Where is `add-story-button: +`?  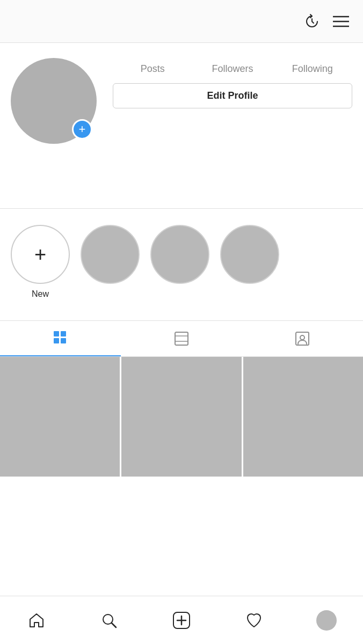 add-story-button: + is located at coordinates (82, 129).